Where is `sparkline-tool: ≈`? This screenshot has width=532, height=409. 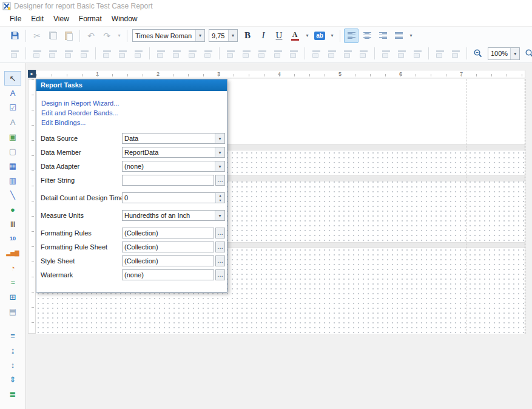 sparkline-tool: ≈ is located at coordinates (13, 282).